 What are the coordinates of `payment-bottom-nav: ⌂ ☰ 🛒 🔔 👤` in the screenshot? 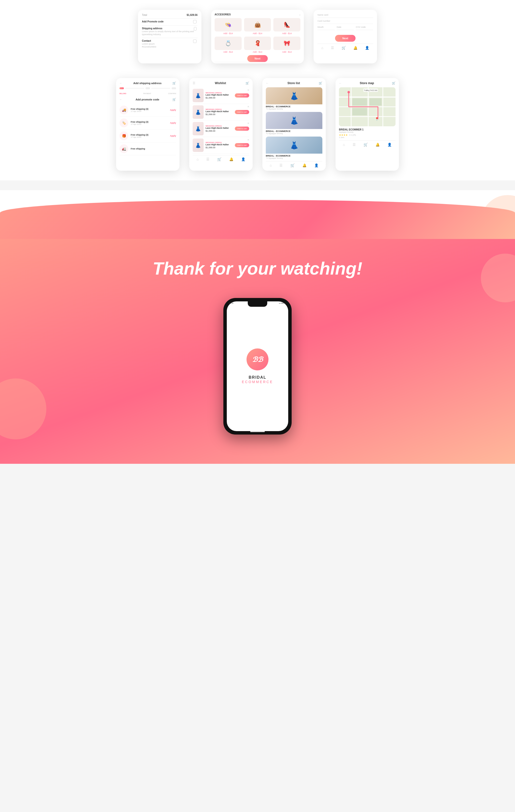 It's located at (345, 47).